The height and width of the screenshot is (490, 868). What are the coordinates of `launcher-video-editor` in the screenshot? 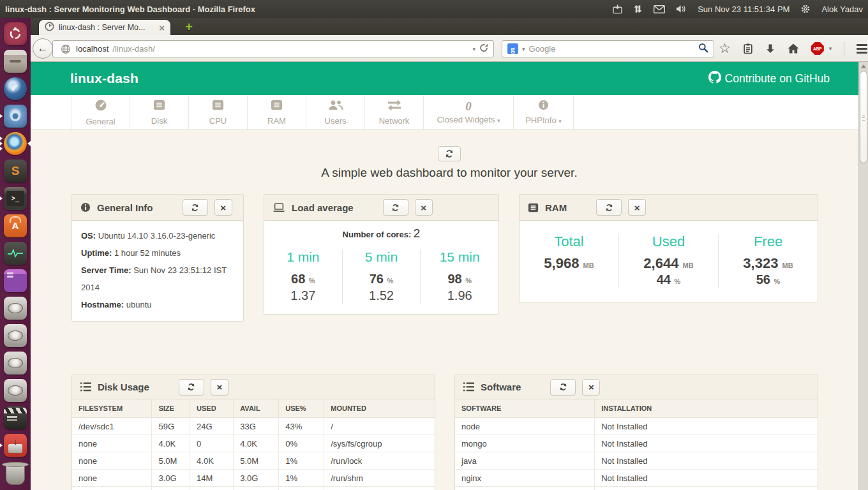 It's located at (15, 417).